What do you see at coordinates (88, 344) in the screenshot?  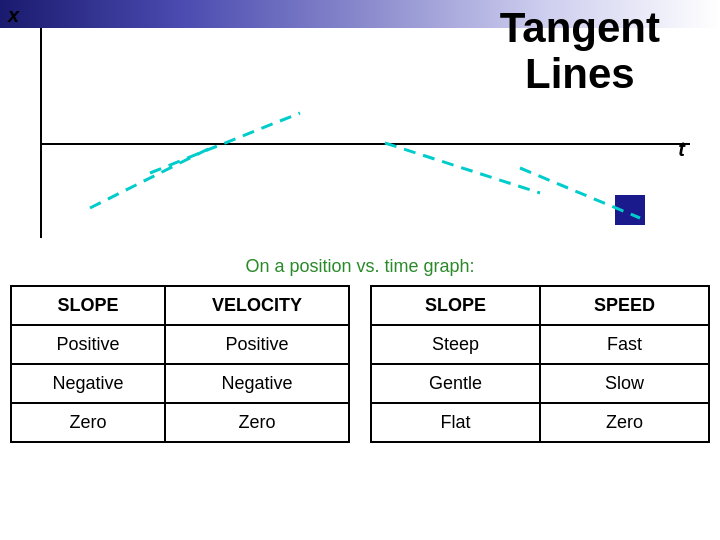 I see `left-table-row1-col1: Positive` at bounding box center [88, 344].